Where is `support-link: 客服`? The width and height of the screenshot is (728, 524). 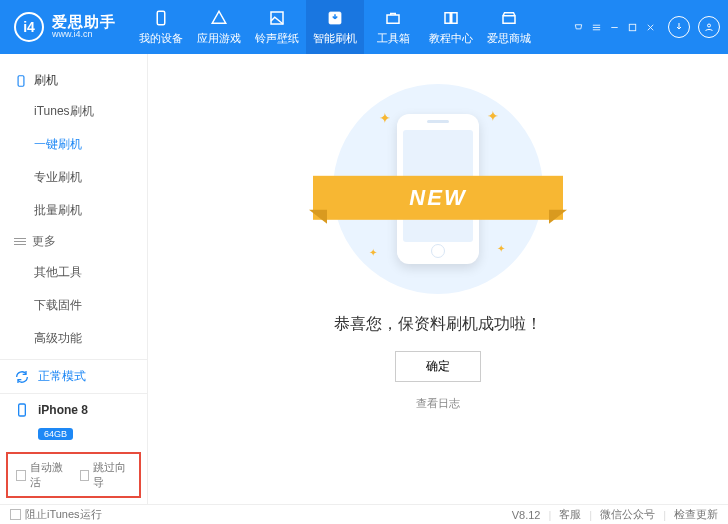 support-link: 客服 is located at coordinates (570, 514).